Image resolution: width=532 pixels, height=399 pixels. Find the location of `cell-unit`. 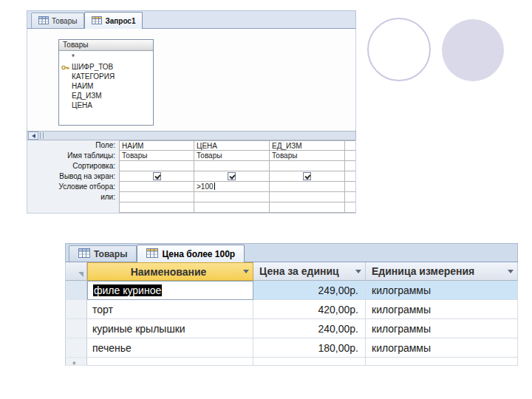

cell-unit is located at coordinates (442, 362).